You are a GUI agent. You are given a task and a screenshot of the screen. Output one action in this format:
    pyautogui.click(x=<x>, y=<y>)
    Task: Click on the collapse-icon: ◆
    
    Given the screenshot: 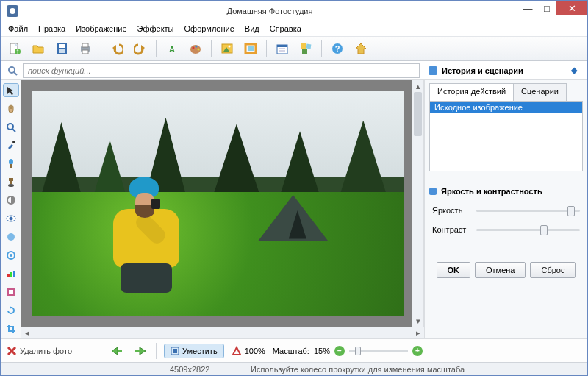 What is the action you would take?
    pyautogui.click(x=574, y=71)
    